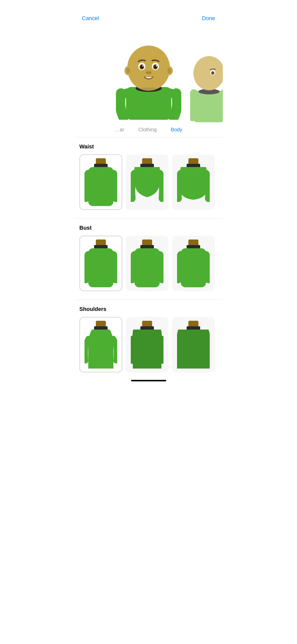  I want to click on home-indicator, so click(149, 381).